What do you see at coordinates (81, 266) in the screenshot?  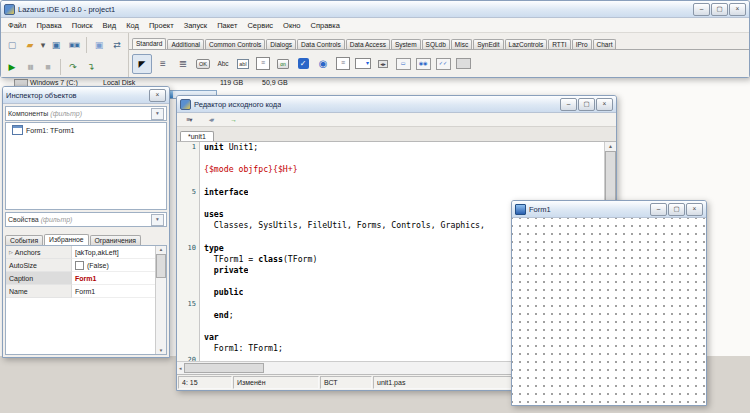 I see `property-row-autosize: AutoSize (False)` at bounding box center [81, 266].